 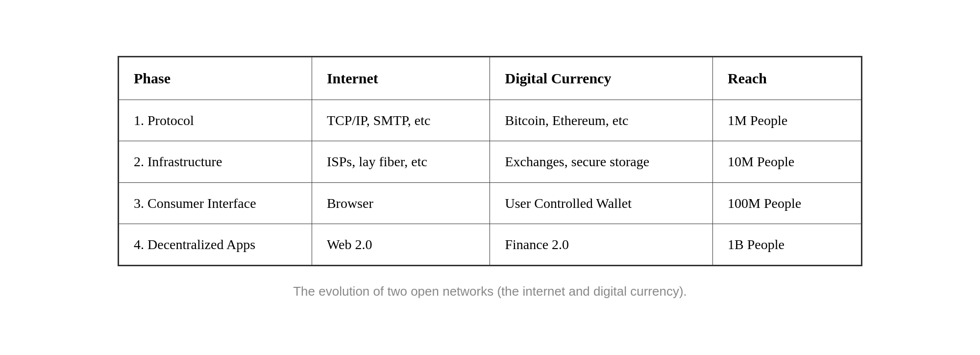 What do you see at coordinates (787, 244) in the screenshot?
I see `cell-reach-3: 1B People` at bounding box center [787, 244].